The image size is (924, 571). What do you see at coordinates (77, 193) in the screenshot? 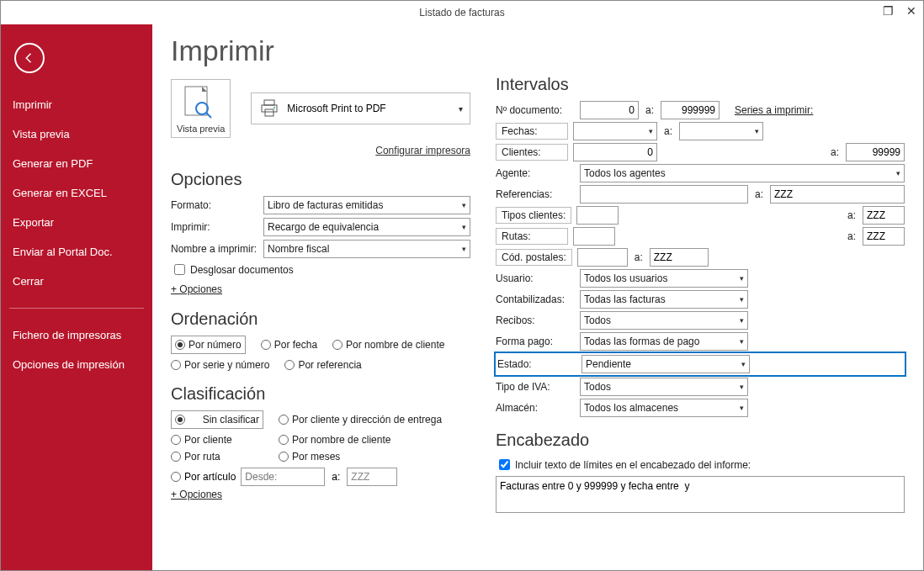
I see `sidebar-item-generar-excel: Generar en EXCEL` at bounding box center [77, 193].